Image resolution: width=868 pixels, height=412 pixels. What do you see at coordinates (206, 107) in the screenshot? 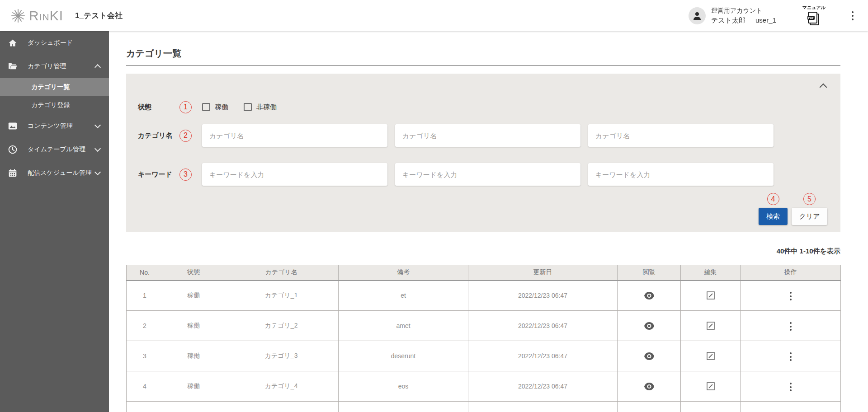
I see `checkbox-active` at bounding box center [206, 107].